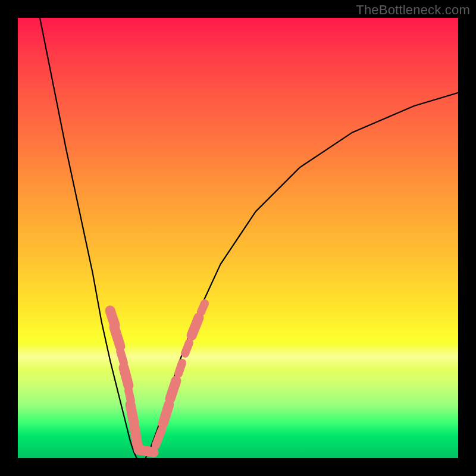  I want to click on watermark-text: TheBottleneck.com, so click(413, 10).